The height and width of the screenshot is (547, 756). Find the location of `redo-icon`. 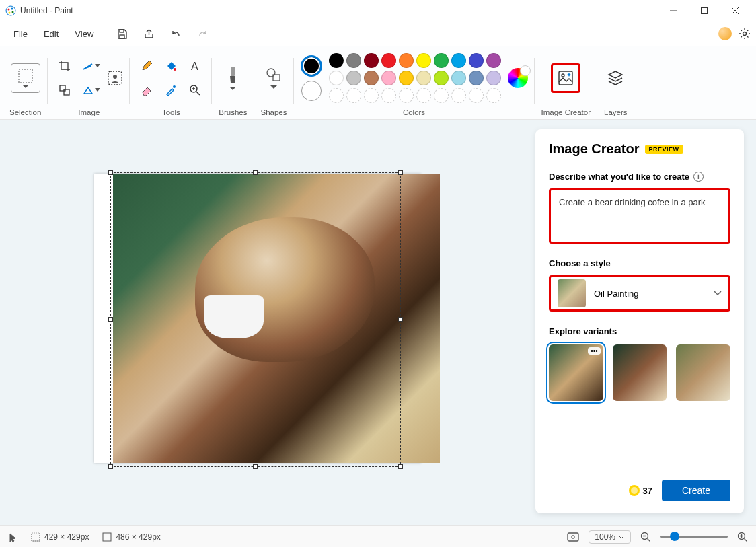

redo-icon is located at coordinates (202, 34).